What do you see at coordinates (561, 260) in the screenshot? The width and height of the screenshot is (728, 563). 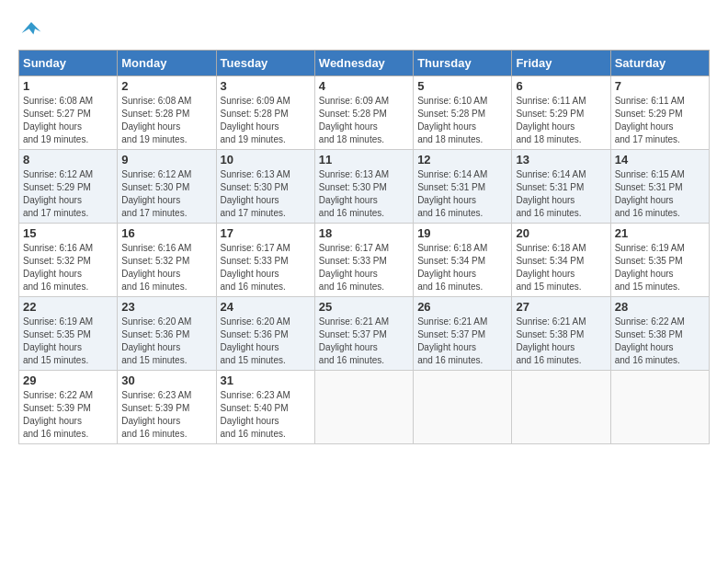 I see `calendar-day-cell: 20 Sunrise: 6:18 AM Sunset: 5:34 PM Dayl…` at bounding box center [561, 260].